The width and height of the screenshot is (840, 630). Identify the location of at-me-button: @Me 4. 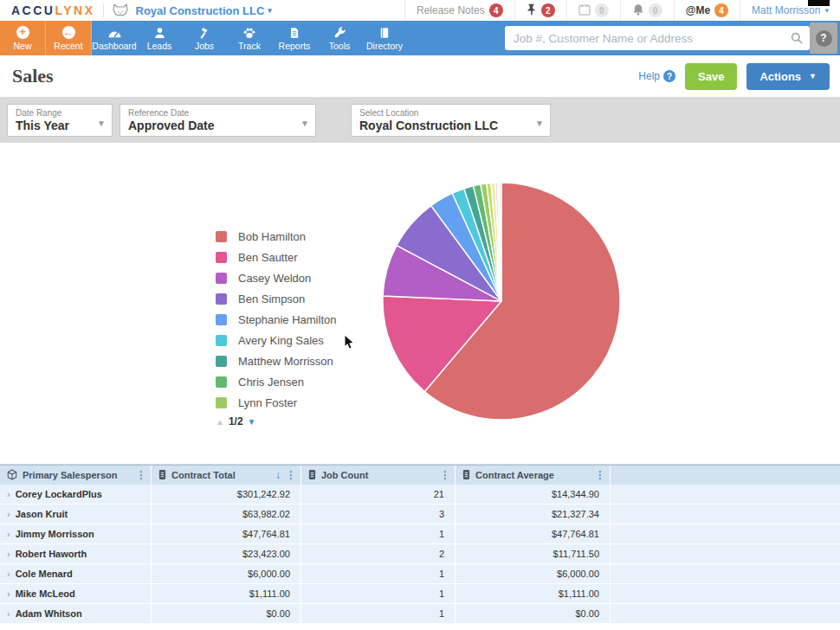
(707, 10).